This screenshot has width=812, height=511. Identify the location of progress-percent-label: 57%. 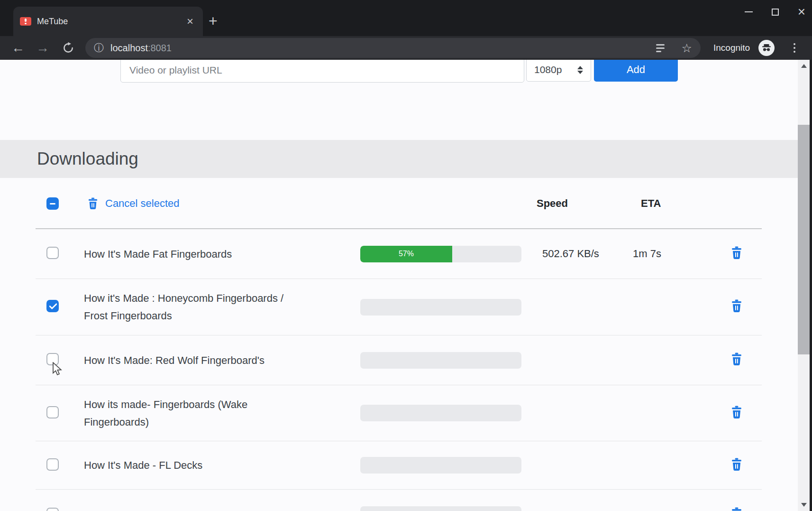
(406, 254).